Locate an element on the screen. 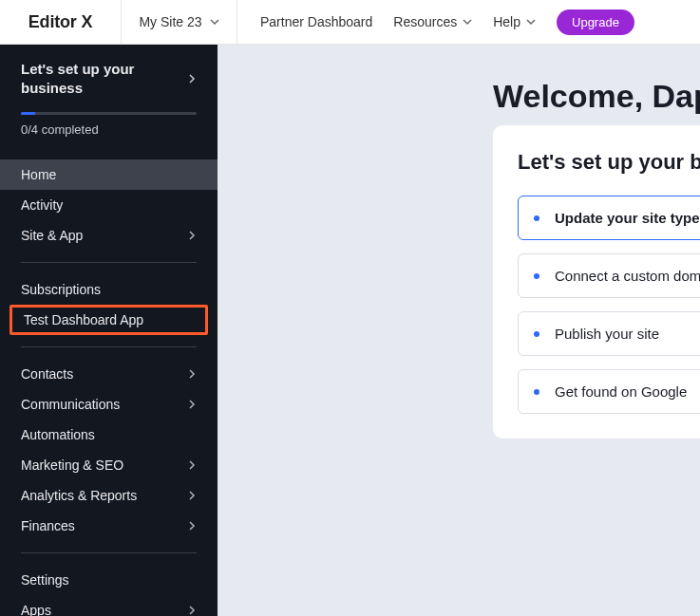  upgrade-label: Upgrade is located at coordinates (596, 23).